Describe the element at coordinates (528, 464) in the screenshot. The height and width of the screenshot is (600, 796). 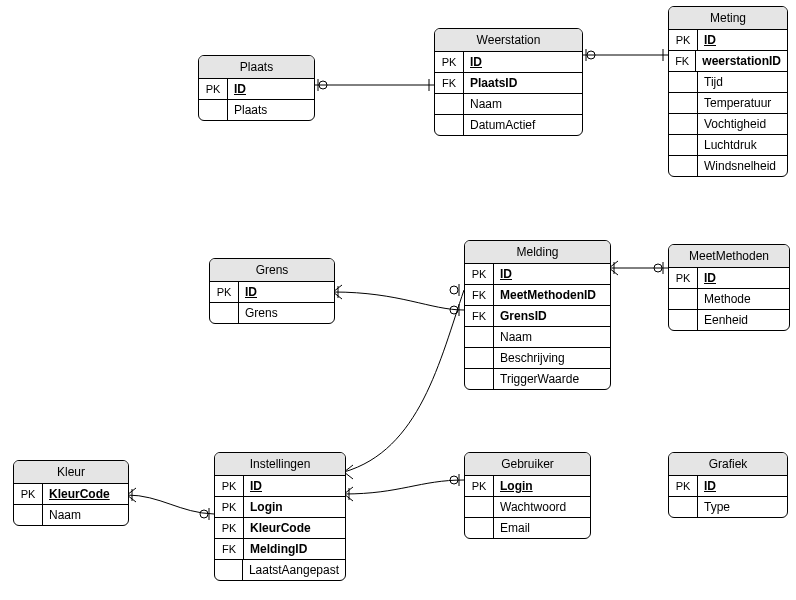
I see `entity-title: Gebruiker` at that location.